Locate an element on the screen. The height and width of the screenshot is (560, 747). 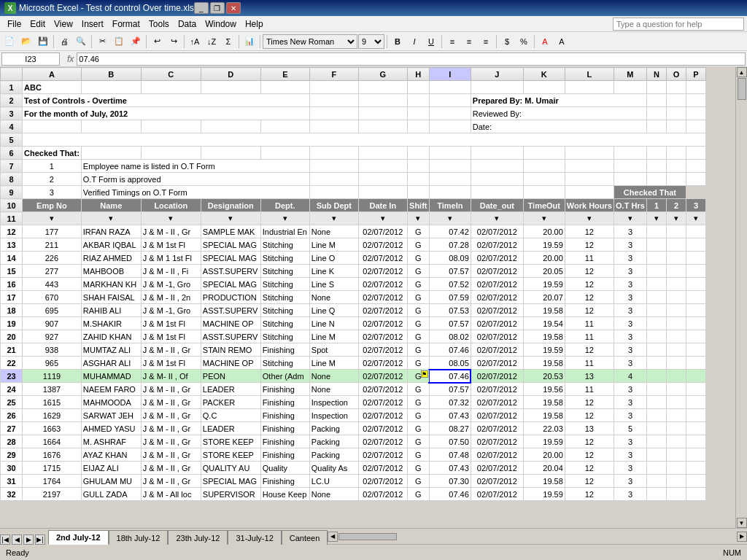
sheet-nav: |◀ ◀ ▶ ▶| is located at coordinates (23, 540).